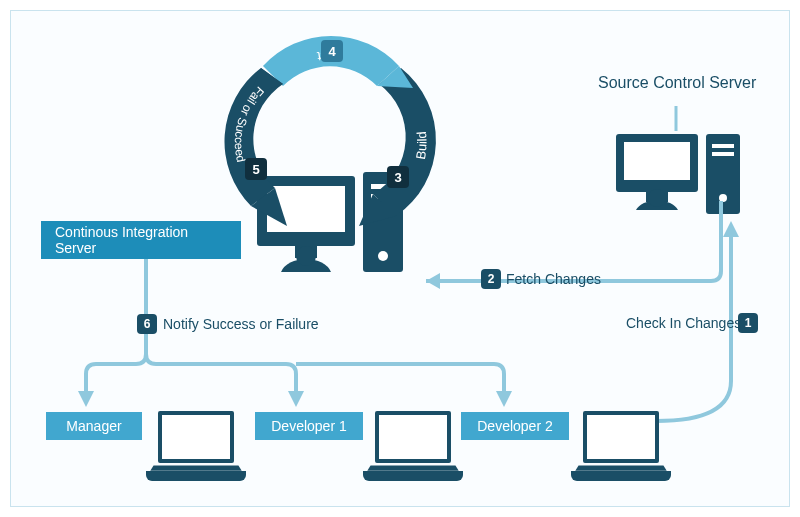 The height and width of the screenshot is (517, 800). I want to click on svg-text: Build, so click(422, 146).